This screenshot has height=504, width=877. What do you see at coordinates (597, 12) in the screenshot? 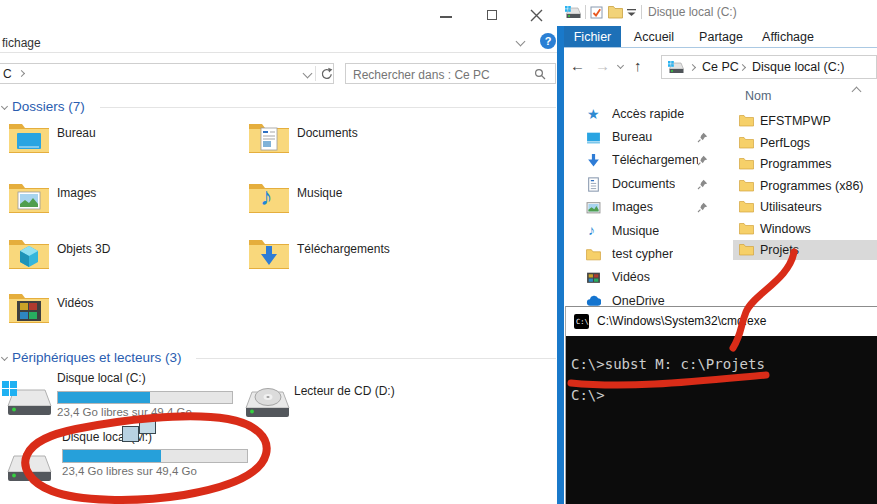
I see `checkbox-toolbar-icon` at bounding box center [597, 12].